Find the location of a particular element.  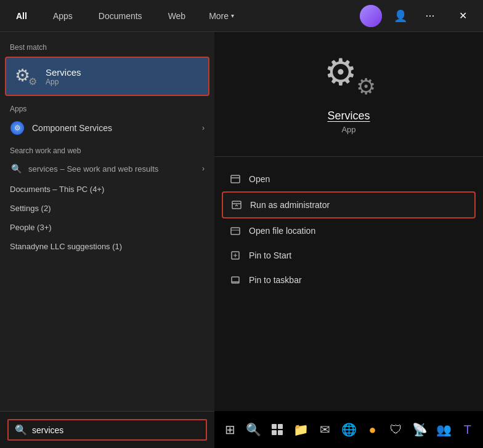

network-button: 📡 is located at coordinates (420, 430).